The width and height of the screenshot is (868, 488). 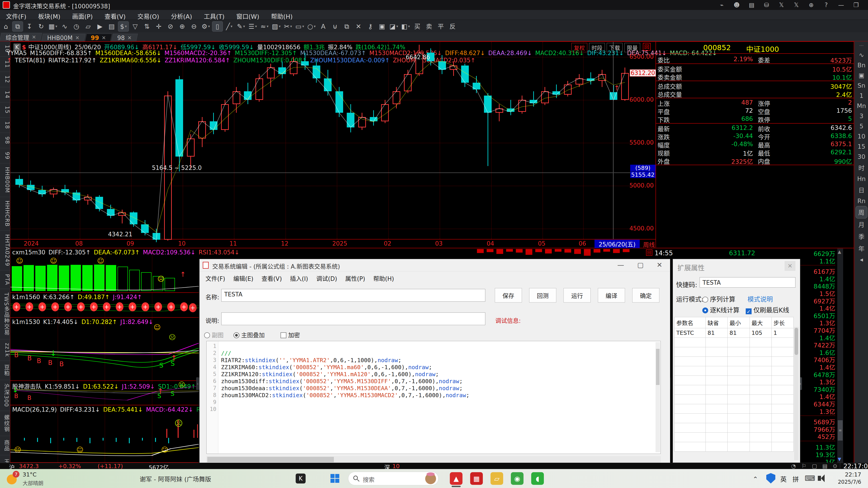 I want to click on tick-scroll-down-icon: ▼, so click(x=839, y=459).